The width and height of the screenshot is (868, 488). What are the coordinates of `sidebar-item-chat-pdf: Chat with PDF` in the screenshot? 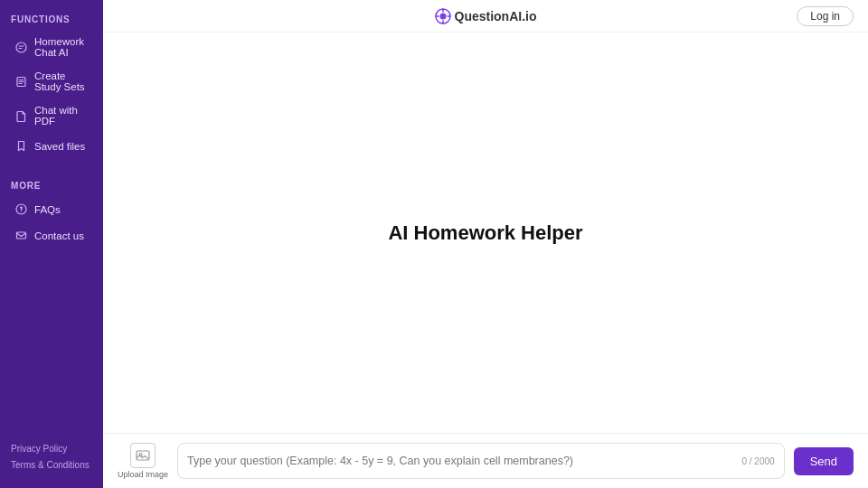 It's located at (52, 116).